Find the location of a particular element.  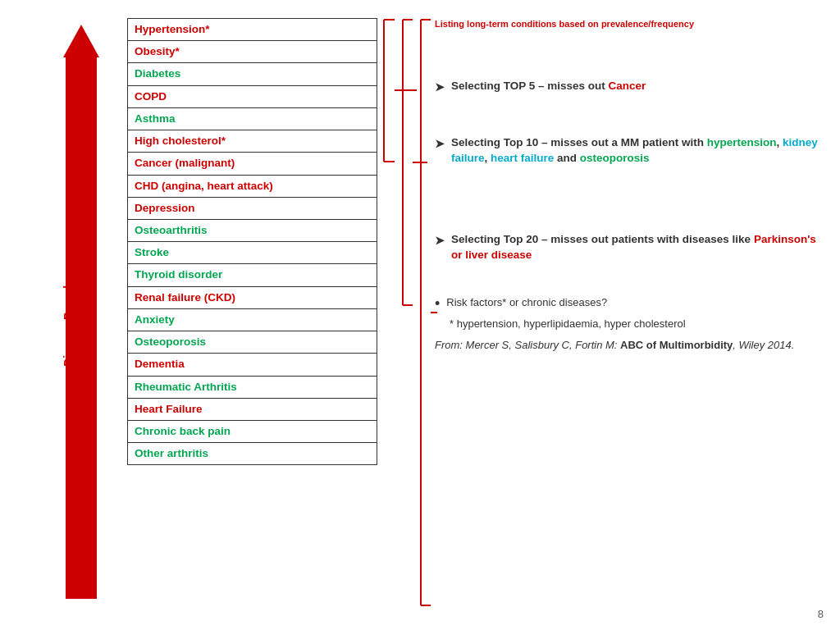

bullet1: ➤ Selecting TOP 5 – misses out Cancer is located at coordinates (628, 87).